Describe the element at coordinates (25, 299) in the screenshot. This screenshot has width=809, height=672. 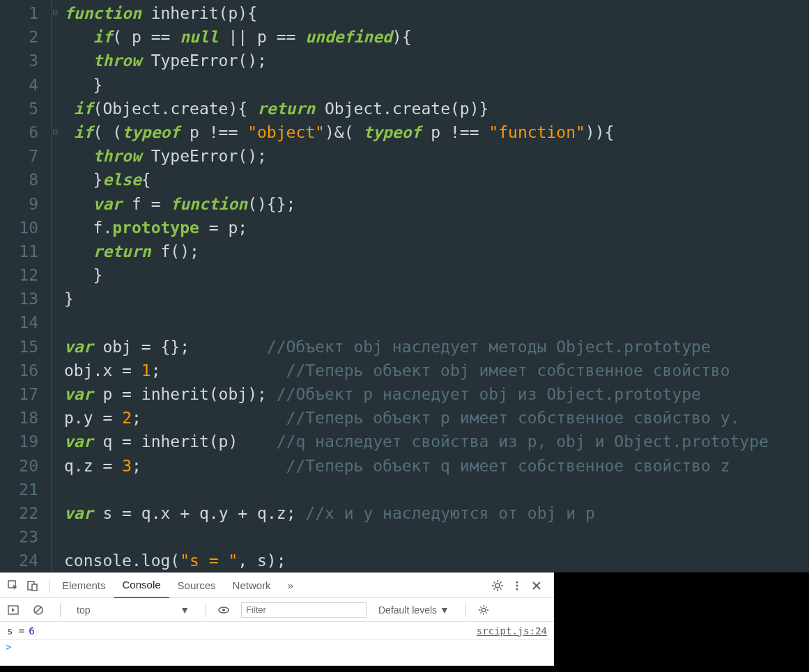
I see `line-number: 13` at that location.